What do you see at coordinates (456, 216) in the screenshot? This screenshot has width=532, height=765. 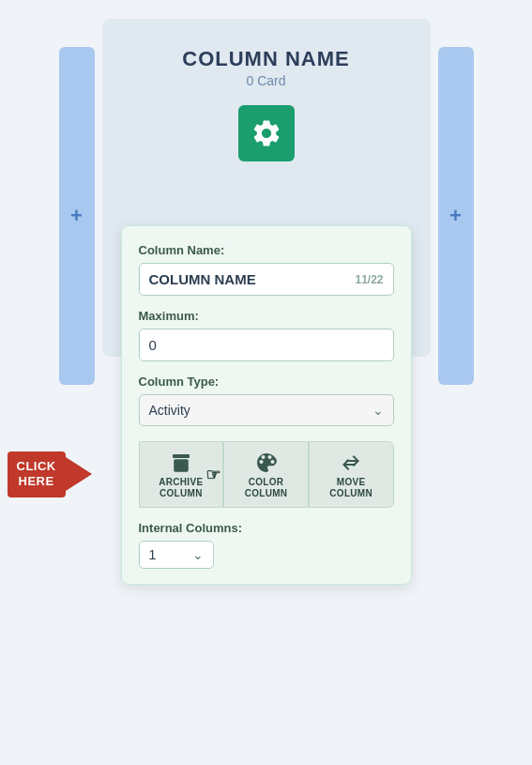 I see `right-side-panel: +` at bounding box center [456, 216].